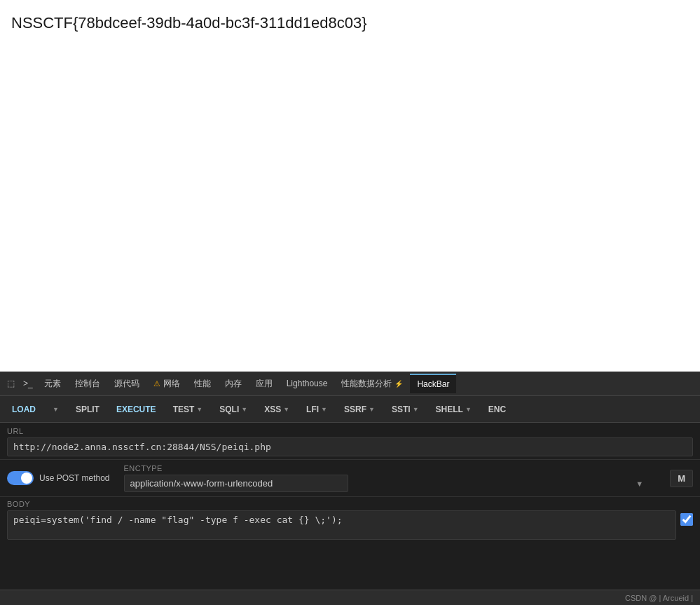 The image size is (700, 605). Describe the element at coordinates (497, 409) in the screenshot. I see `enc-button: ENC` at that location.